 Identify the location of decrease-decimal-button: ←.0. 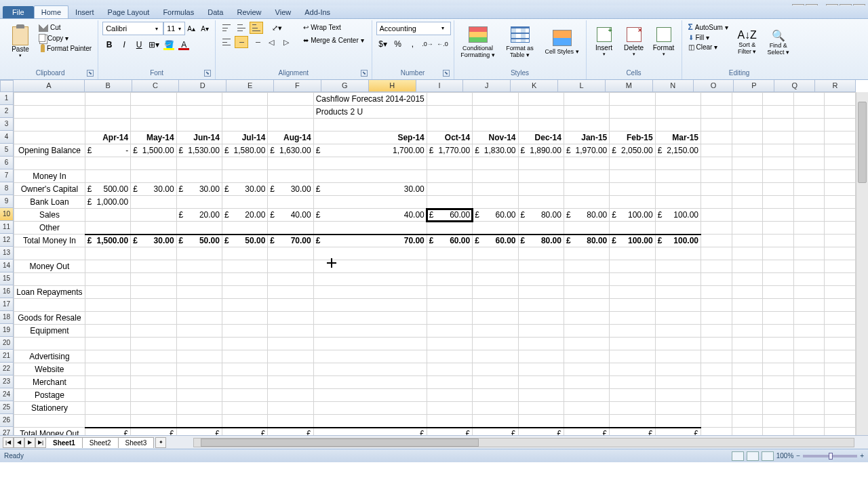
(443, 44).